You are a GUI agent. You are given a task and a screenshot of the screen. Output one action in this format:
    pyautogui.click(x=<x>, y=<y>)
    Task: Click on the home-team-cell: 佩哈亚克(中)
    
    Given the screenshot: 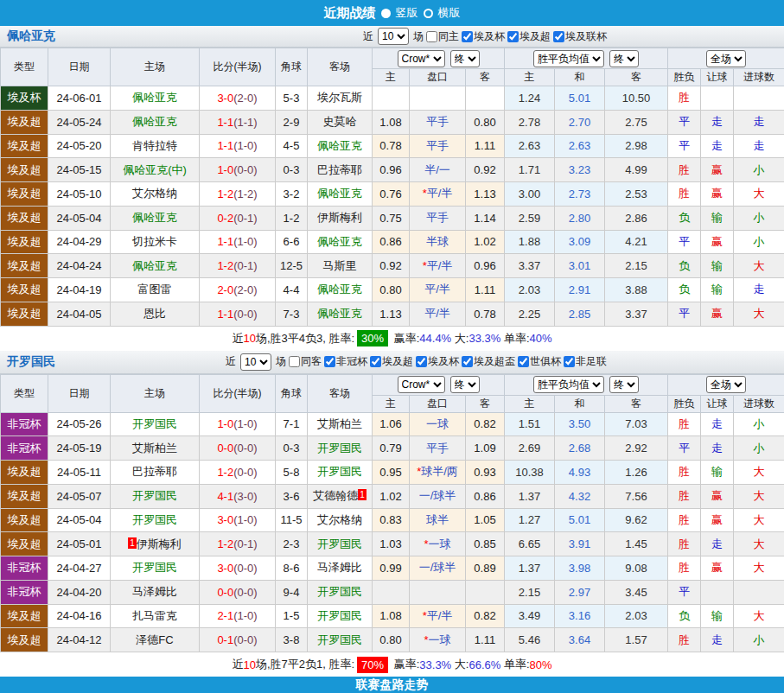 What is the action you would take?
    pyautogui.click(x=156, y=170)
    